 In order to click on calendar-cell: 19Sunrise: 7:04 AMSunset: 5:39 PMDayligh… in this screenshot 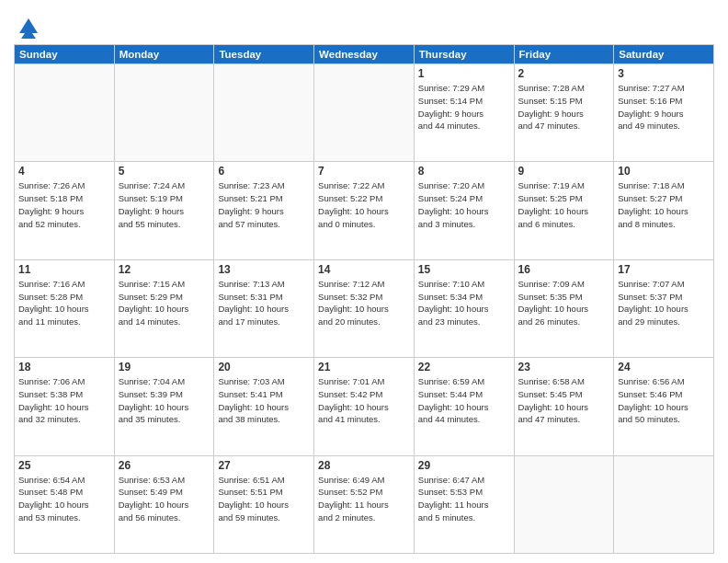, I will do `click(164, 407)`.